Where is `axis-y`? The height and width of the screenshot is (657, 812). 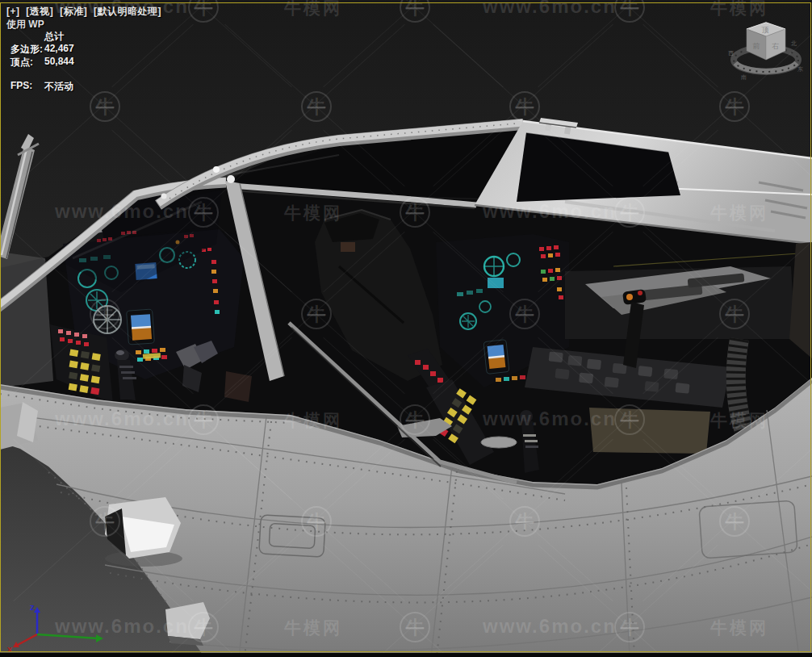
axis-y is located at coordinates (68, 636).